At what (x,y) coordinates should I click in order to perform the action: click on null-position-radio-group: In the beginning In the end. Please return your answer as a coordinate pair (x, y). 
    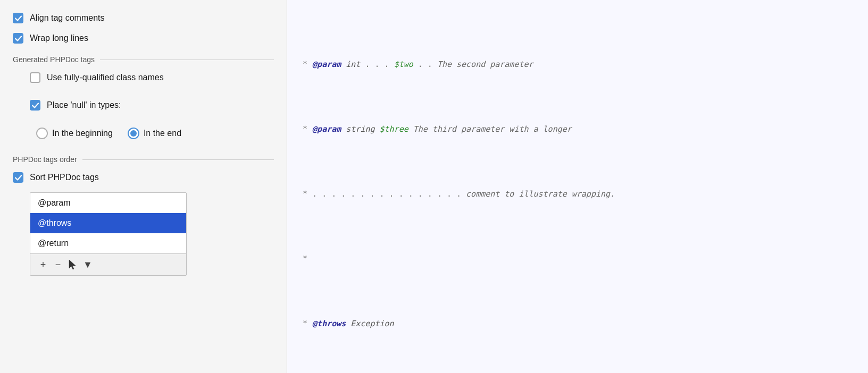
    Looking at the image, I should click on (152, 133).